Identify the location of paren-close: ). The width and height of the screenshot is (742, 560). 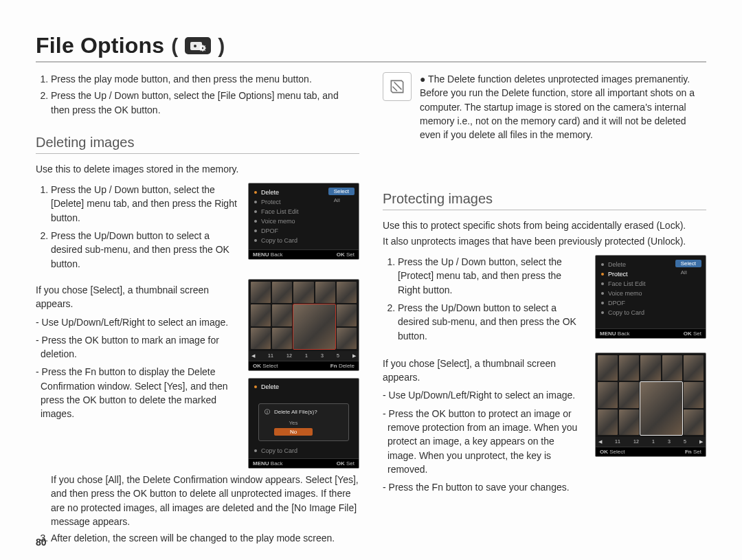
(221, 46).